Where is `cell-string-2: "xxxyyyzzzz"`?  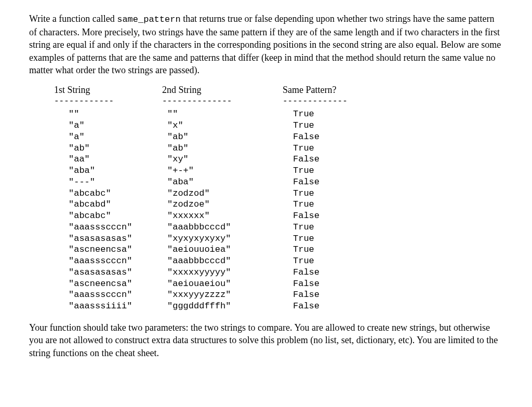
cell-string-2: "xxxyyyzzzz" is located at coordinates (222, 295).